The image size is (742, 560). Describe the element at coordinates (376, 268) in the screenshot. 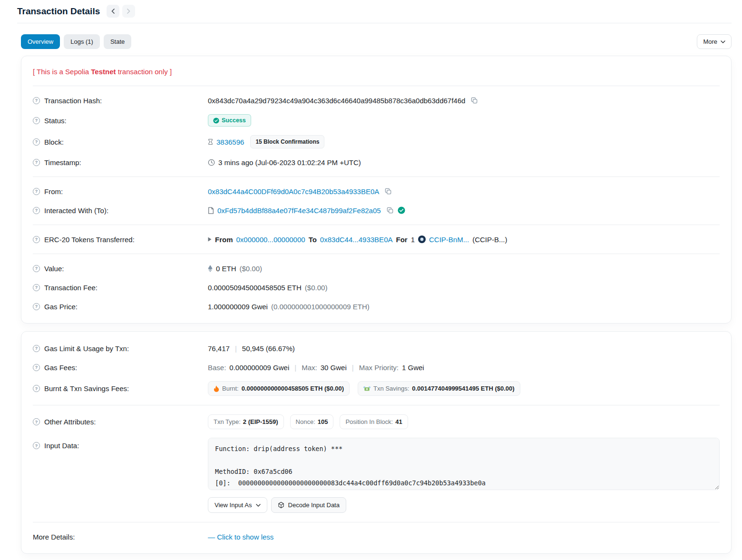

I see `value-row: ? Value: 0 ETH ($0.00)` at that location.